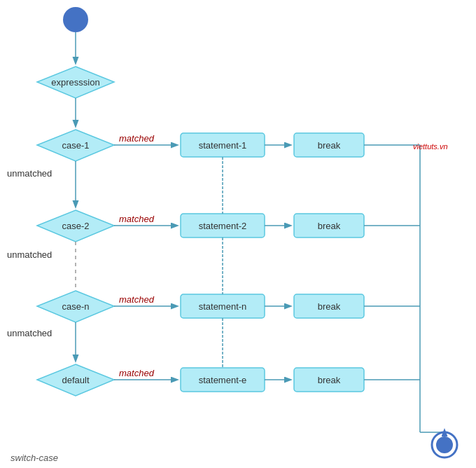 This screenshot has width=476, height=468. What do you see at coordinates (29, 333) in the screenshot?
I see `unmatchedn-label: unmatched` at bounding box center [29, 333].